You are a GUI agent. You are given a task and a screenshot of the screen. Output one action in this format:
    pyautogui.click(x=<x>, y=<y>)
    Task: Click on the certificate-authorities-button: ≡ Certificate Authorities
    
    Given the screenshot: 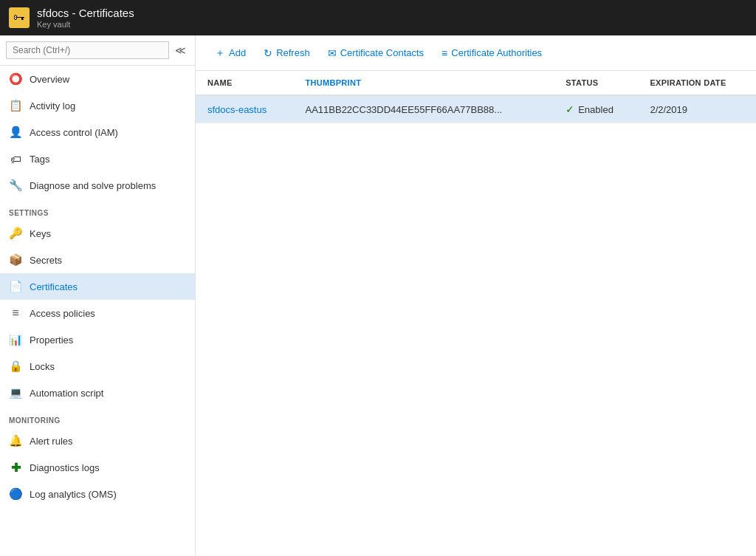 What is the action you would take?
    pyautogui.click(x=492, y=53)
    